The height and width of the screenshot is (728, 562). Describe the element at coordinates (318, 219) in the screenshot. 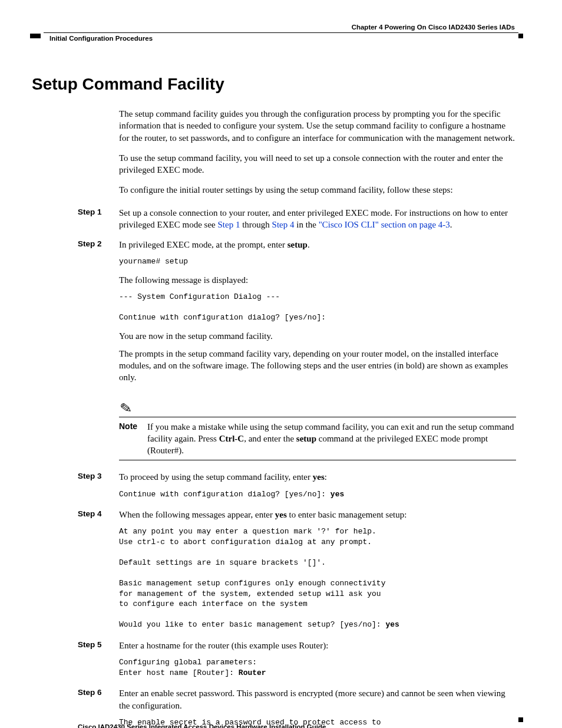

I see `step-text: Set up a console connection to your rout…` at that location.